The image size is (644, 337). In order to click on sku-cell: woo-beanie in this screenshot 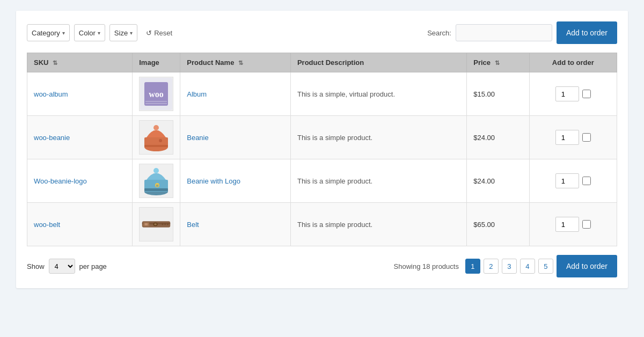, I will do `click(80, 137)`.